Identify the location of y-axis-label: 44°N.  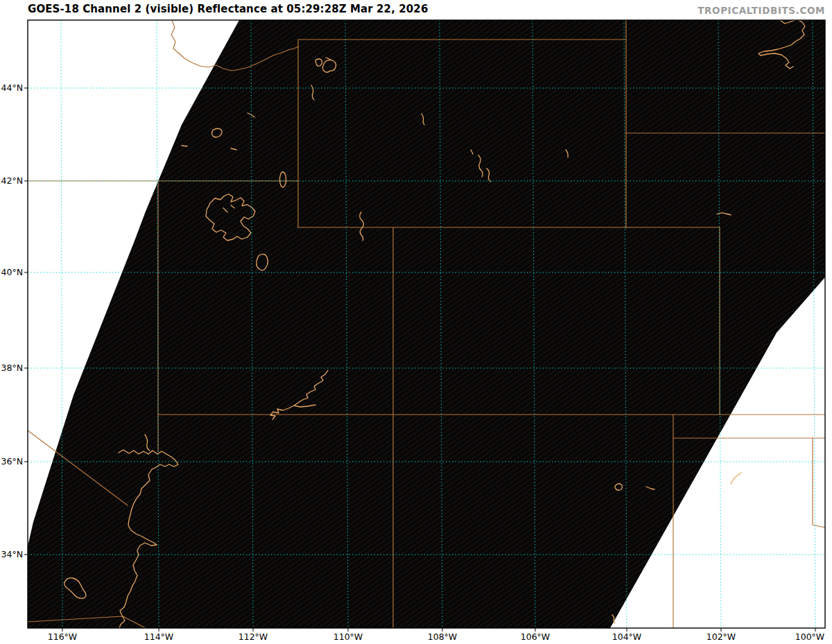
(11, 88).